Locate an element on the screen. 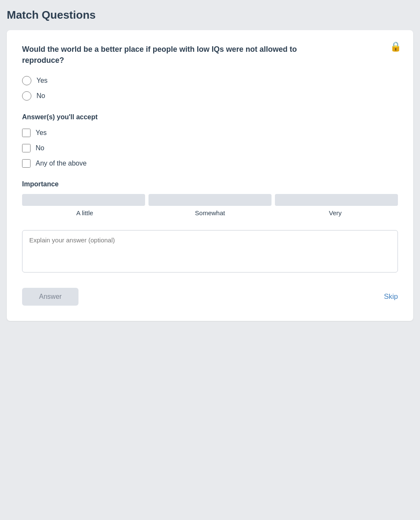 The height and width of the screenshot is (520, 420). explain-textarea is located at coordinates (210, 251).